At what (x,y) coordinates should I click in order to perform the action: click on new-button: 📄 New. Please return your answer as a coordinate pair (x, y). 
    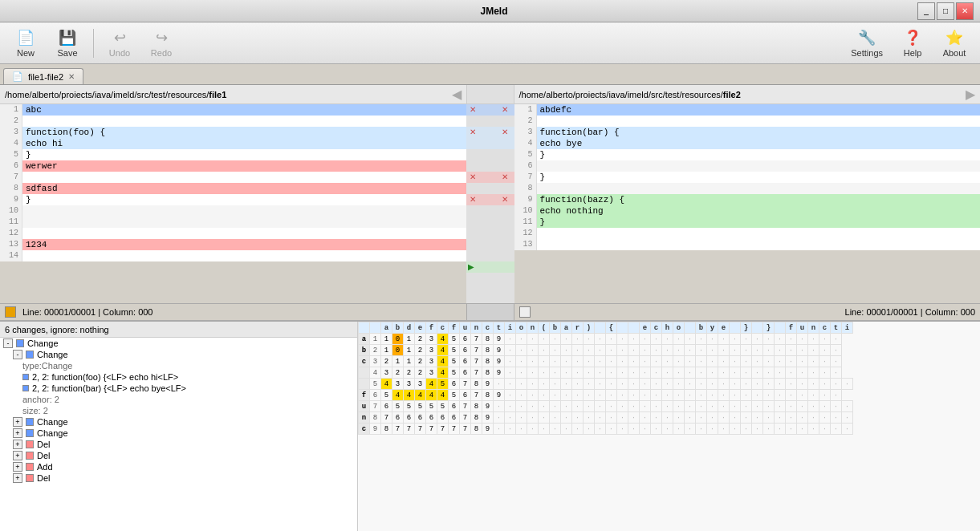
    Looking at the image, I should click on (26, 43).